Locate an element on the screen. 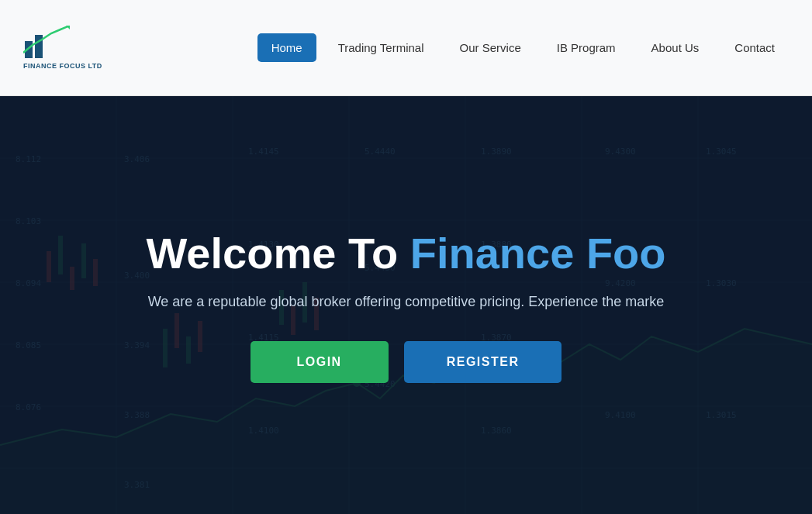 The height and width of the screenshot is (514, 812). nav-item-home: Home is located at coordinates (287, 48).